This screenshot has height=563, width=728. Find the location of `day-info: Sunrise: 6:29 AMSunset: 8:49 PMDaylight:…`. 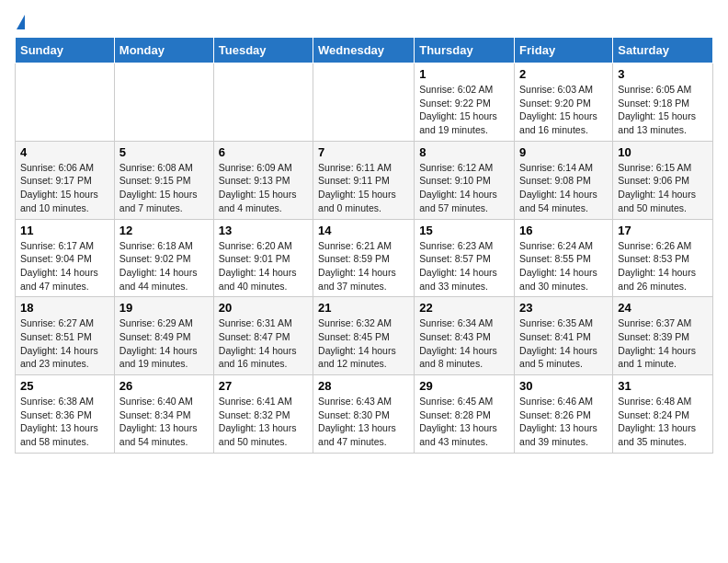

day-info: Sunrise: 6:29 AMSunset: 8:49 PMDaylight:… is located at coordinates (164, 344).